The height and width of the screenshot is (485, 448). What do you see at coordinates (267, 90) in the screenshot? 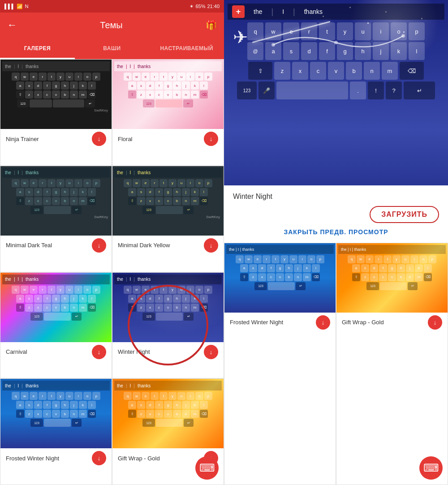
I see `key-mic: 🎤` at bounding box center [267, 90].